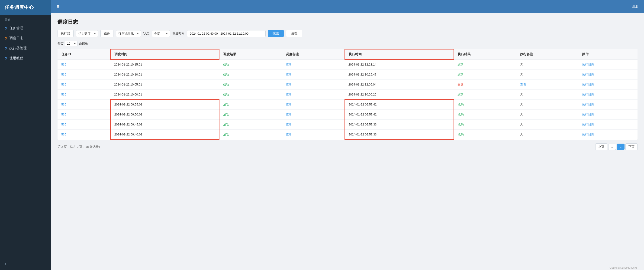 Image resolution: width=644 pixels, height=270 pixels. I want to click on page-2-button: 2, so click(620, 147).